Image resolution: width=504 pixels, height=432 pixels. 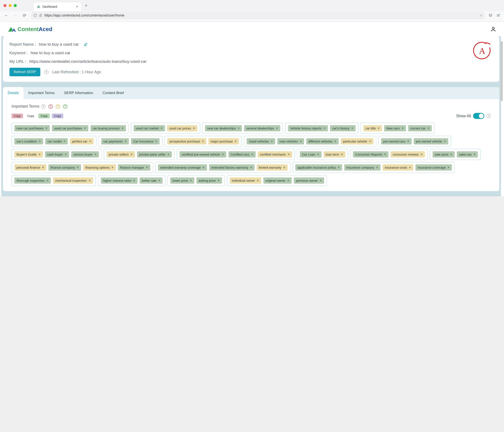 What do you see at coordinates (498, 16) in the screenshot?
I see `menu-icon` at bounding box center [498, 16].